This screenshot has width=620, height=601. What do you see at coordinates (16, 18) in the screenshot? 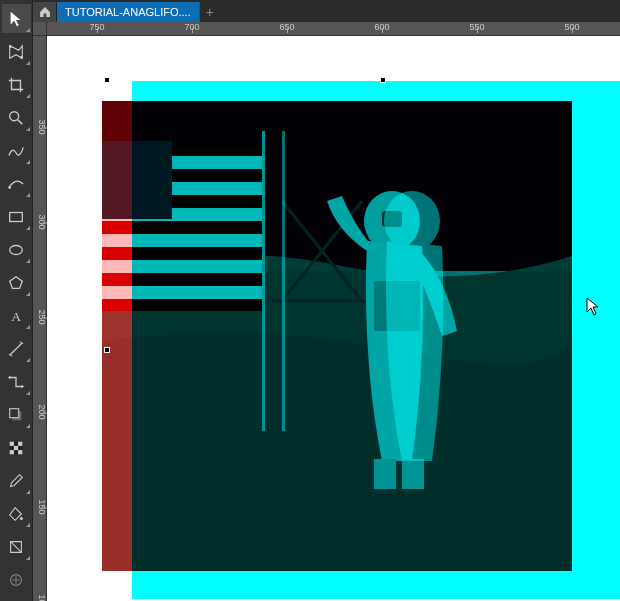
I see `pick-tool` at bounding box center [16, 18].